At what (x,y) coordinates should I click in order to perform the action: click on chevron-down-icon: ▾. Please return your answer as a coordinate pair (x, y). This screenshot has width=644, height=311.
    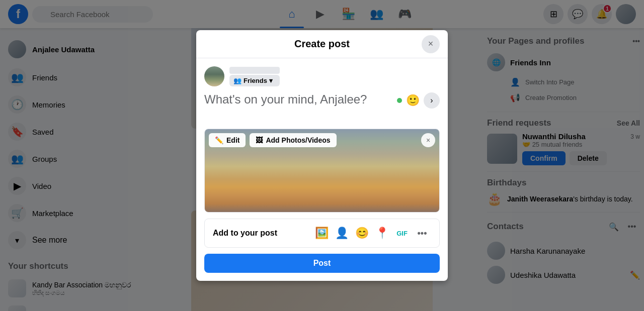
    Looking at the image, I should click on (271, 80).